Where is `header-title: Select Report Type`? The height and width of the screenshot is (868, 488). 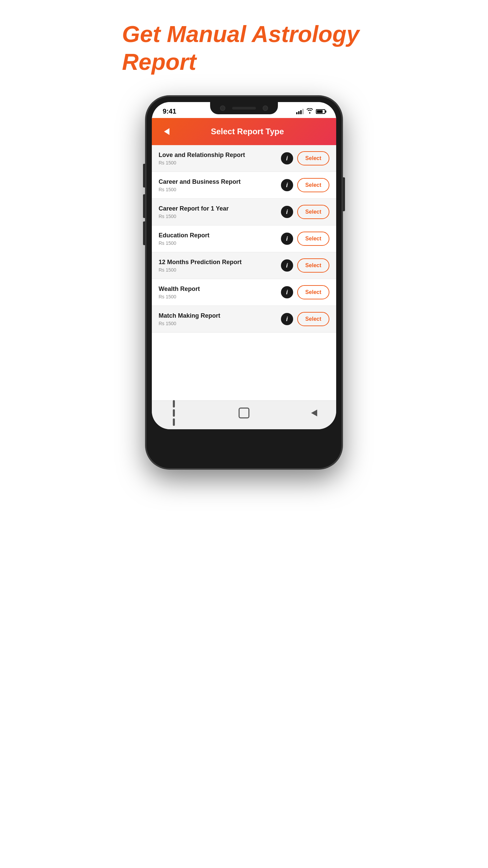 header-title: Select Report Type is located at coordinates (247, 132).